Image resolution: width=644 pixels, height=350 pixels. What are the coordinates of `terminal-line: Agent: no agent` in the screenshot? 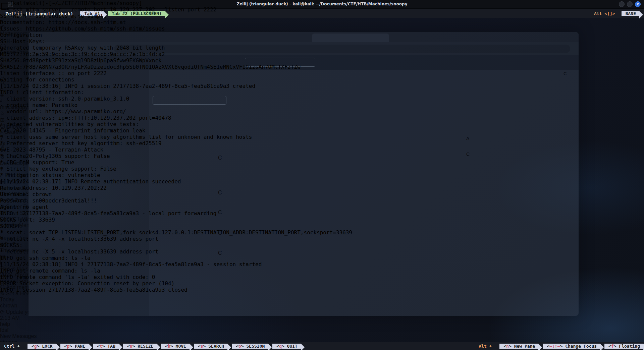 It's located at (322, 207).